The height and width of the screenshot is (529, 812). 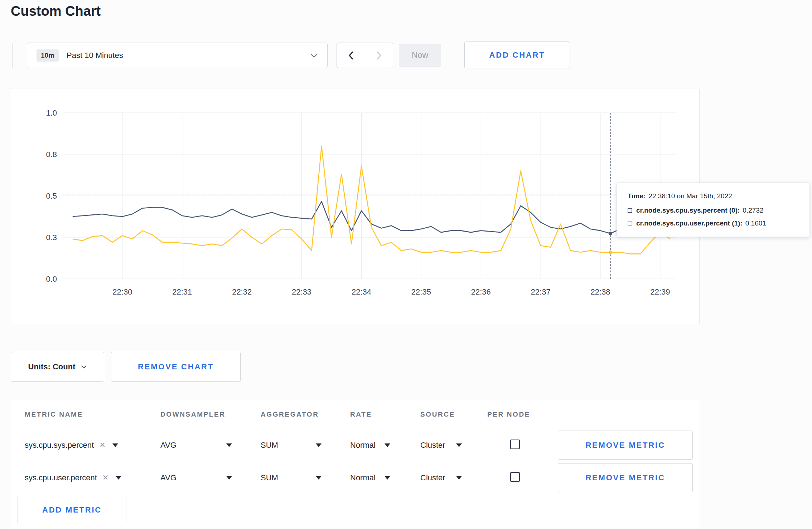 What do you see at coordinates (541, 292) in the screenshot?
I see `x-axis-label: 22:37` at bounding box center [541, 292].